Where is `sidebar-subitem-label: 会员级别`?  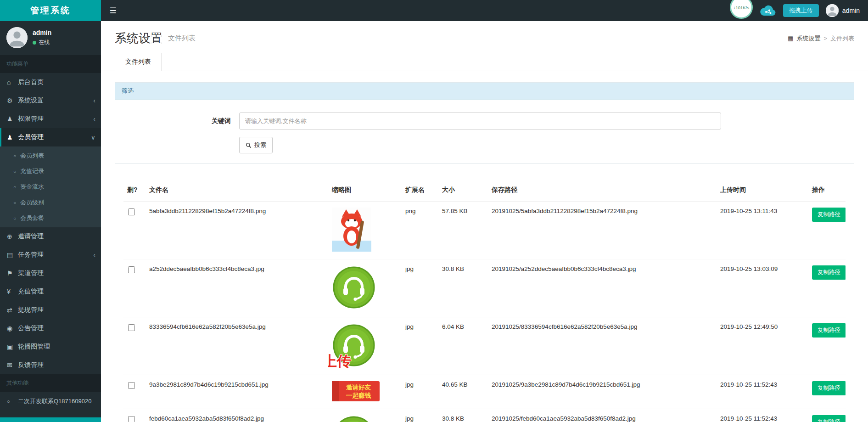
sidebar-subitem-label: 会员级别 is located at coordinates (32, 203).